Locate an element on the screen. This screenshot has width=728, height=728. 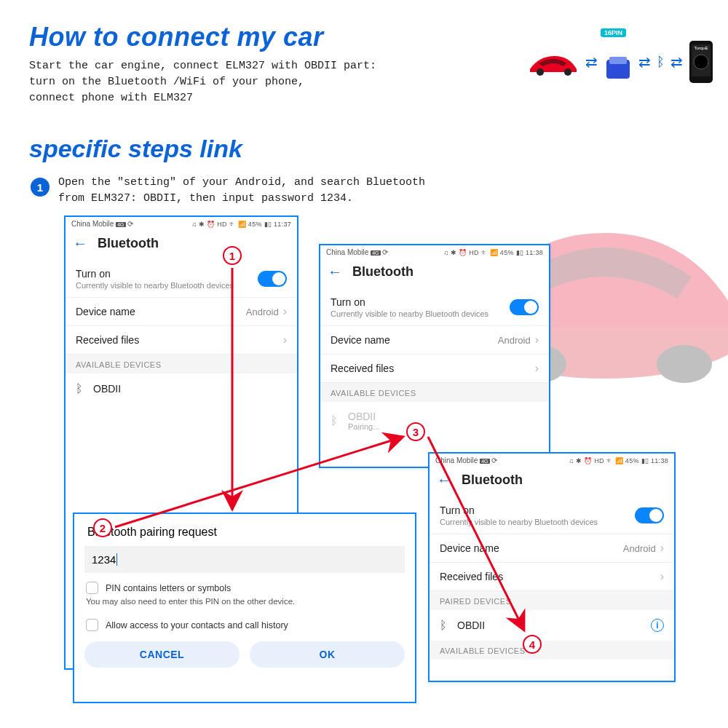
obd-adapter-icon is located at coordinates (618, 68).